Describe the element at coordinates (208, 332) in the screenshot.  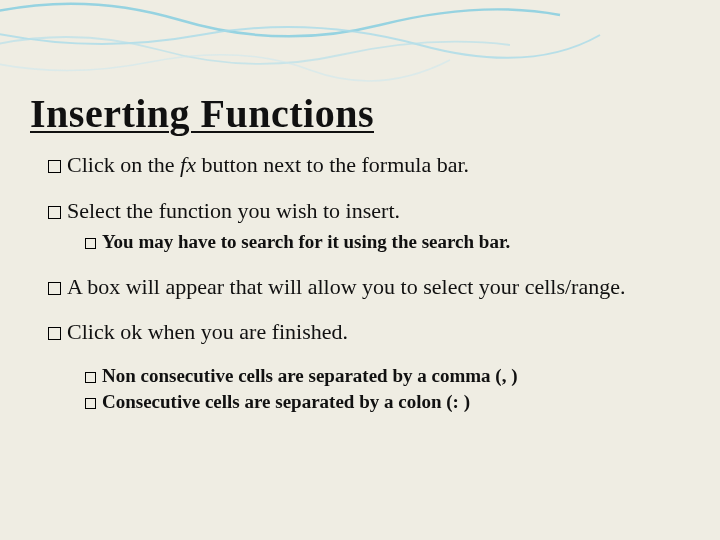
I see `bullet-4-text: Click ok when you are finished.` at that location.